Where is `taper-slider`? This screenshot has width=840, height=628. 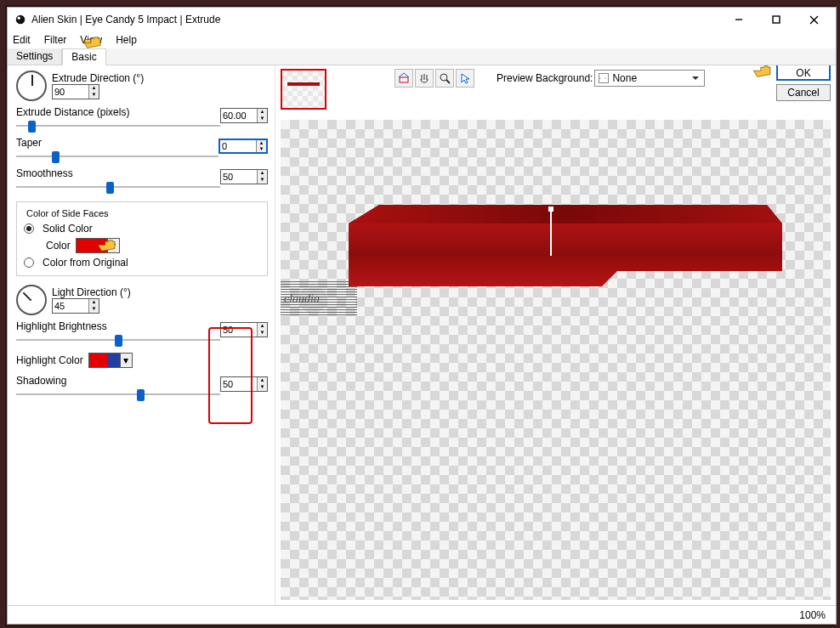 taper-slider is located at coordinates (117, 156).